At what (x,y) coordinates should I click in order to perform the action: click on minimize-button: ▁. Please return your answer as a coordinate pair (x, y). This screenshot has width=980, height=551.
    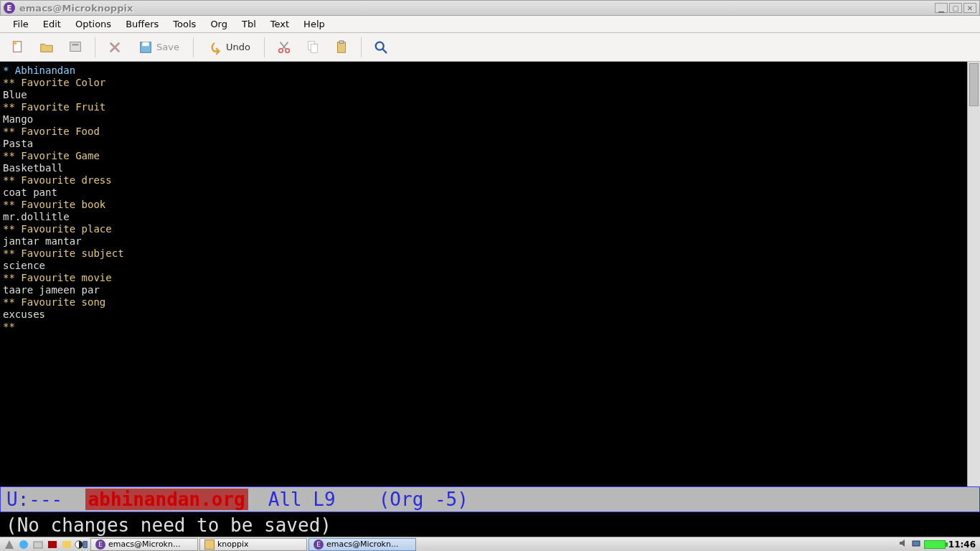
    Looking at the image, I should click on (941, 8).